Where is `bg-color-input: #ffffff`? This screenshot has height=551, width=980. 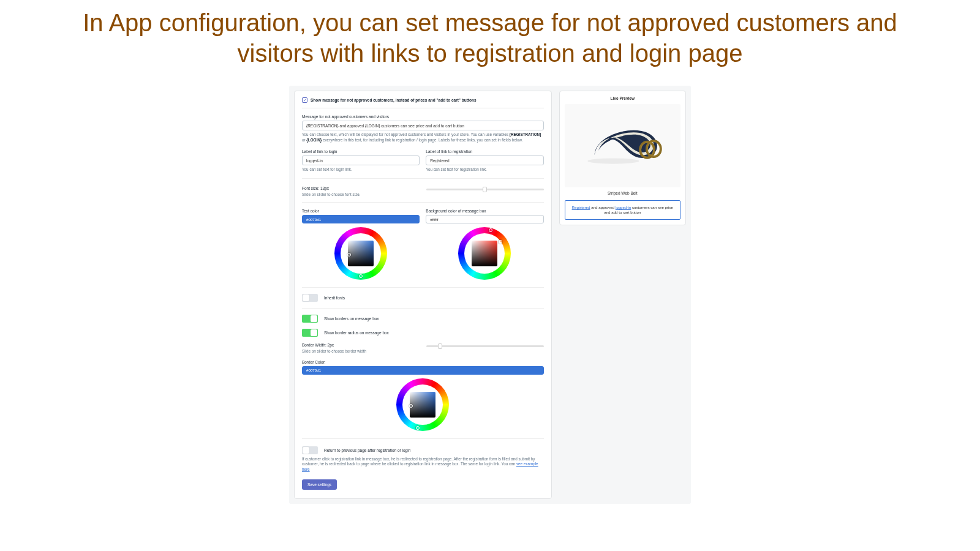
bg-color-input: #ffffff is located at coordinates (484, 219).